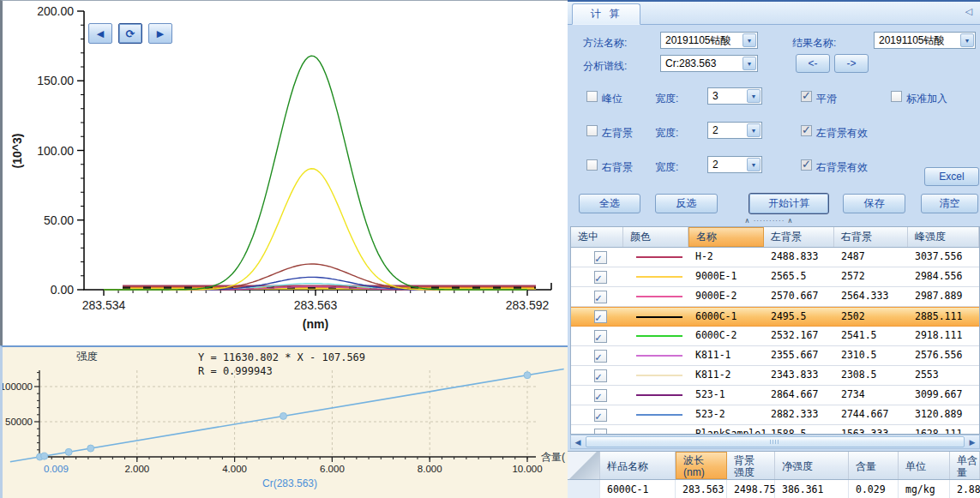 This screenshot has width=980, height=498. What do you see at coordinates (897, 96) in the screenshot?
I see `standard-addition-checkbox` at bounding box center [897, 96].